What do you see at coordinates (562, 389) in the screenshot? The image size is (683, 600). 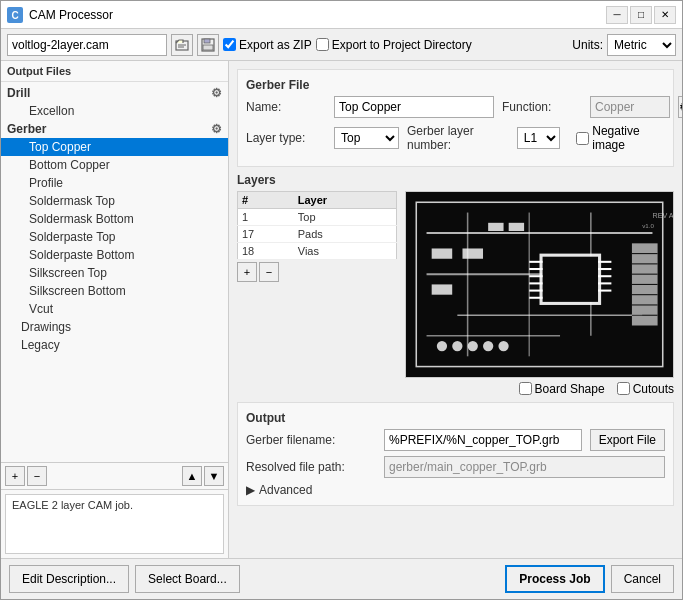 I see `board-shape-checkbox-label: Board Shape` at bounding box center [562, 389].